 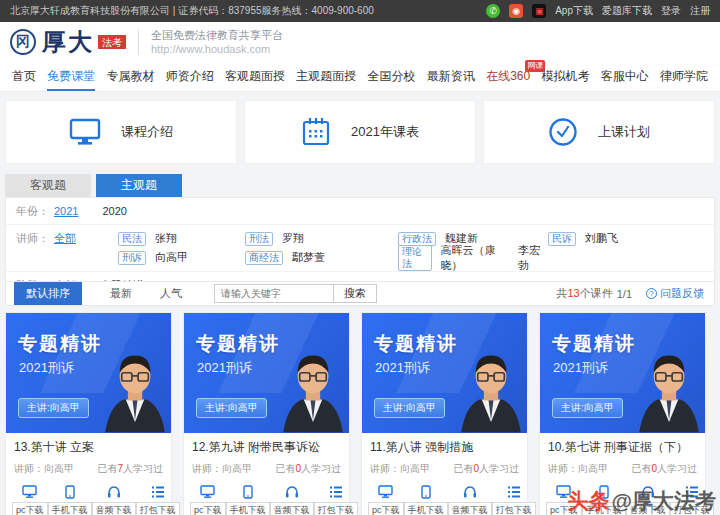 I want to click on search-group: 搜索, so click(x=296, y=294).